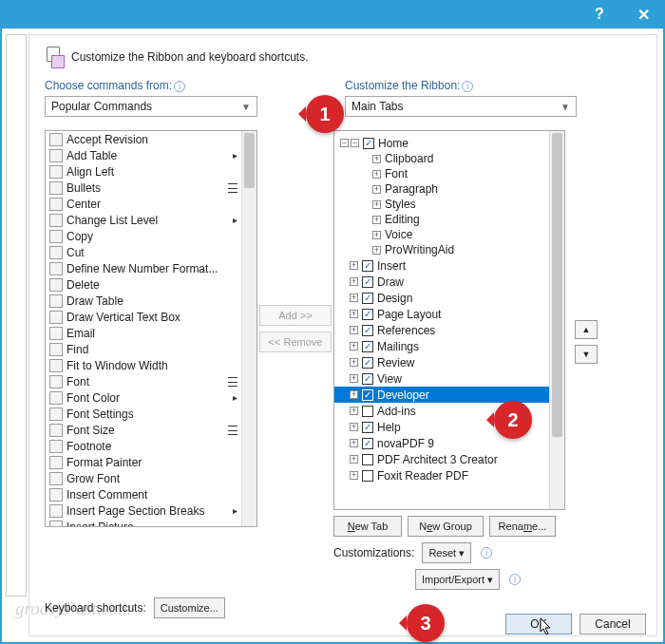 The image size is (665, 644). Describe the element at coordinates (143, 253) in the screenshot. I see `command-item: Cut` at that location.